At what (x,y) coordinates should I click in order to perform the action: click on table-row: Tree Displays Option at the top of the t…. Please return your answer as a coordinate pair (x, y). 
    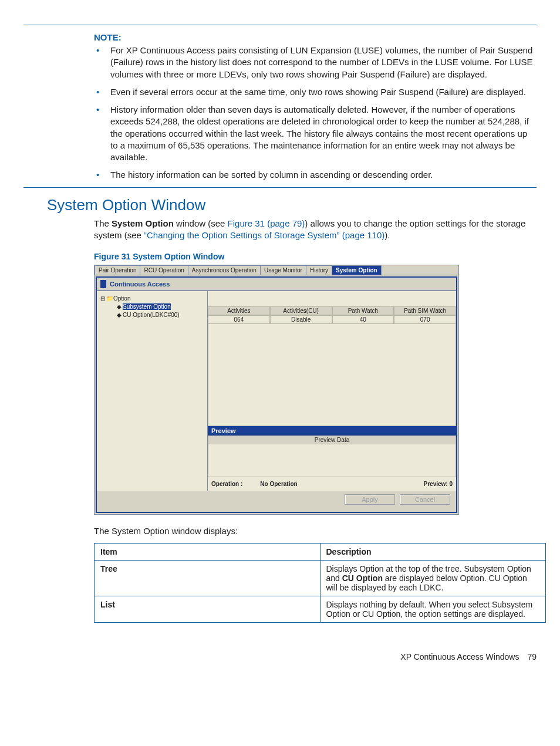
    Looking at the image, I should click on (321, 579).